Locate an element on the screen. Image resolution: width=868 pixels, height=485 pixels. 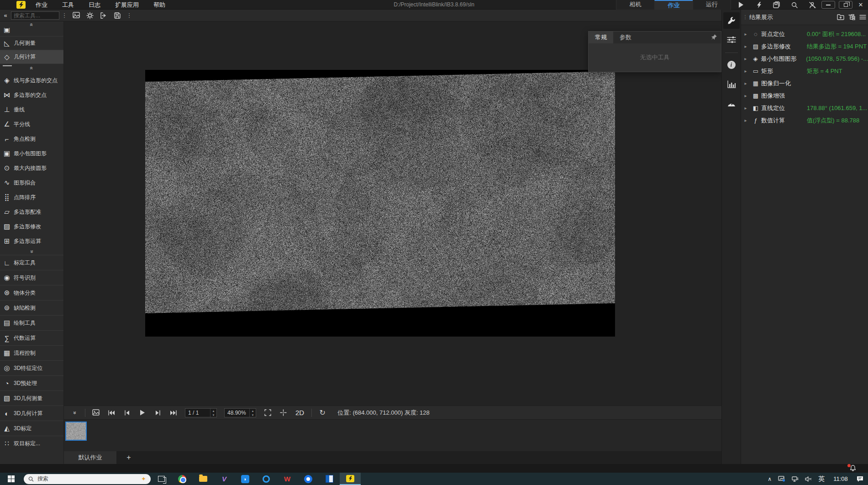
close-button: ✕ is located at coordinates (861, 5).